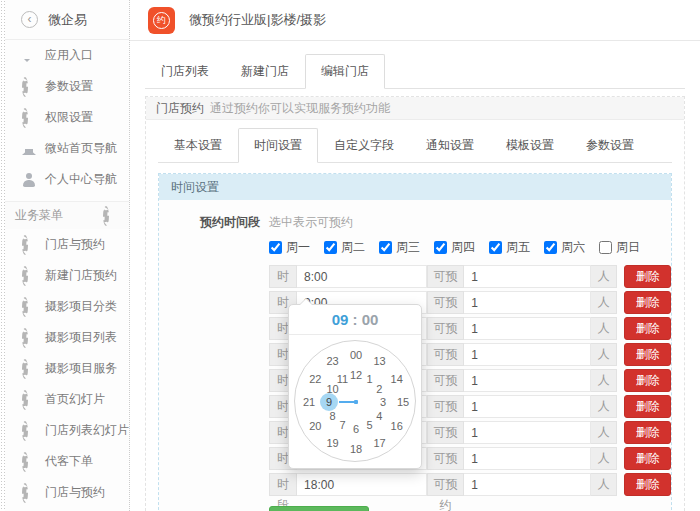 The image size is (700, 511). What do you see at coordinates (315, 426) in the screenshot?
I see `clock-number-20: 20` at bounding box center [315, 426].